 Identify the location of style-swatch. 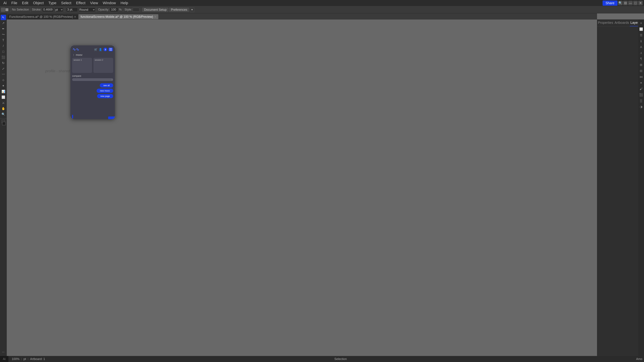
(136, 10).